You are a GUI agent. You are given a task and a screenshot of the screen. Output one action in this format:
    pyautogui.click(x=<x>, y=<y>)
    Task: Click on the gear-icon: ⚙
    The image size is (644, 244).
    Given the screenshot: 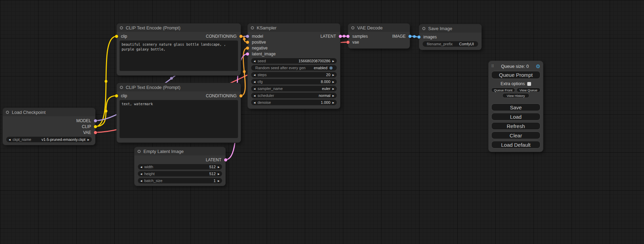 What is the action you would take?
    pyautogui.click(x=538, y=66)
    